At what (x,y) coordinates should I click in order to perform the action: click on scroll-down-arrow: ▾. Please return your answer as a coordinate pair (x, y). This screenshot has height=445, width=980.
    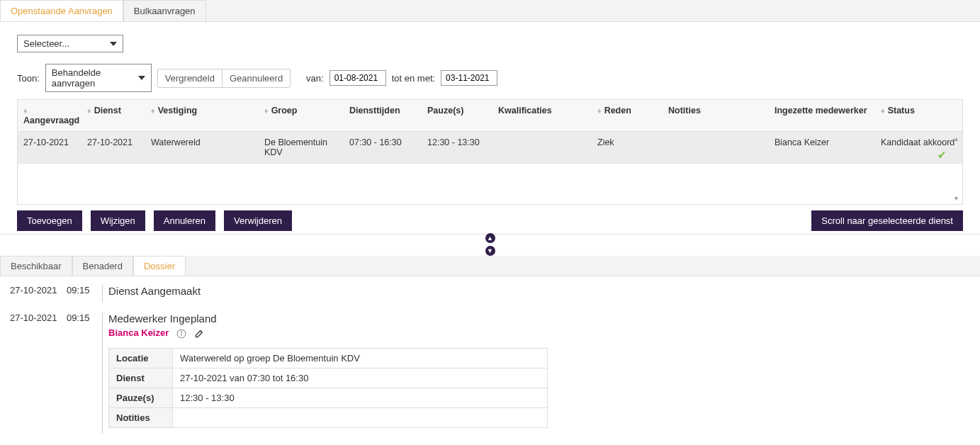
    Looking at the image, I should click on (956, 198).